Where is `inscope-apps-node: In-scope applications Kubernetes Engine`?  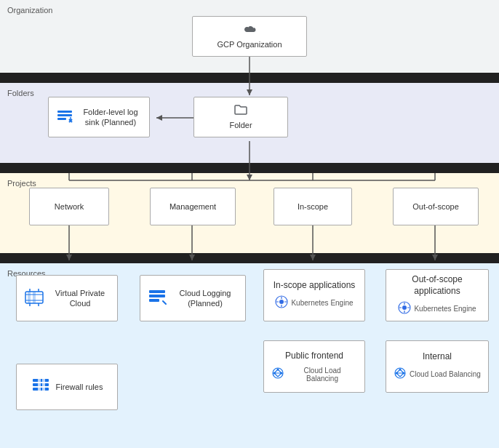 inscope-apps-node: In-scope applications Kubernetes Engine is located at coordinates (314, 295).